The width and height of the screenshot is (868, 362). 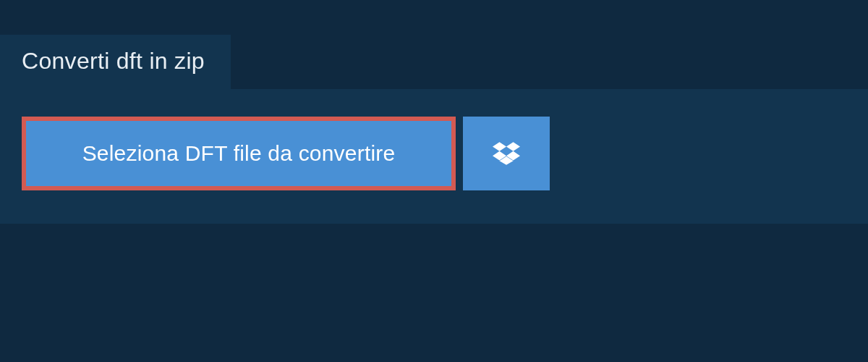 What do you see at coordinates (506, 153) in the screenshot?
I see `dropbox-button` at bounding box center [506, 153].